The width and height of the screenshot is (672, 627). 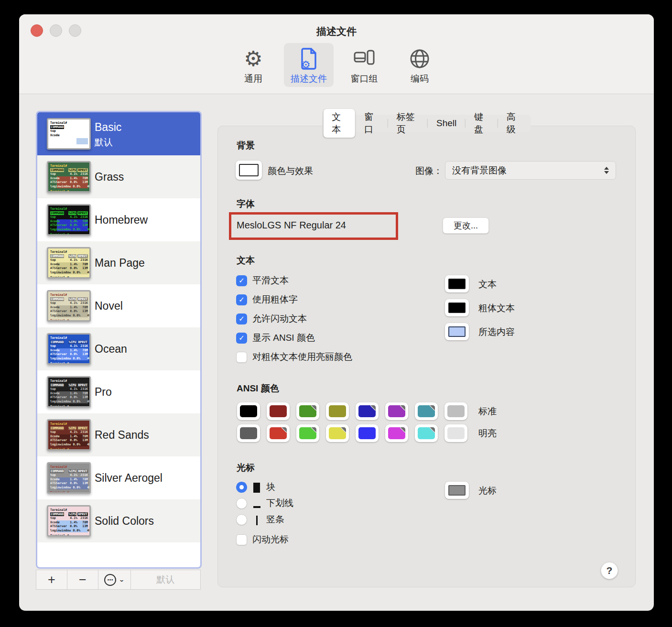 I want to click on color-well-文本, so click(x=457, y=284).